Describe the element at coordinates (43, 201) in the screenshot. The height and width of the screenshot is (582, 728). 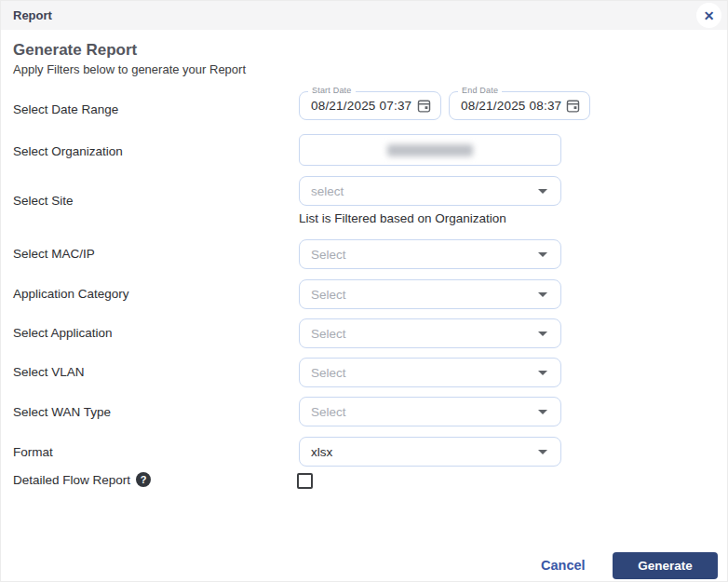
I see `site-label: Select Site` at that location.